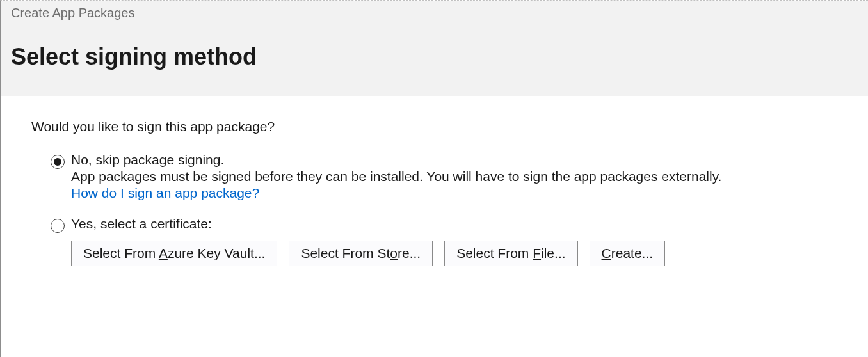 This screenshot has width=868, height=357. What do you see at coordinates (444, 241) in the screenshot?
I see `radio-option-select-certificate: Yes, select a certificate: Select From A…` at bounding box center [444, 241].